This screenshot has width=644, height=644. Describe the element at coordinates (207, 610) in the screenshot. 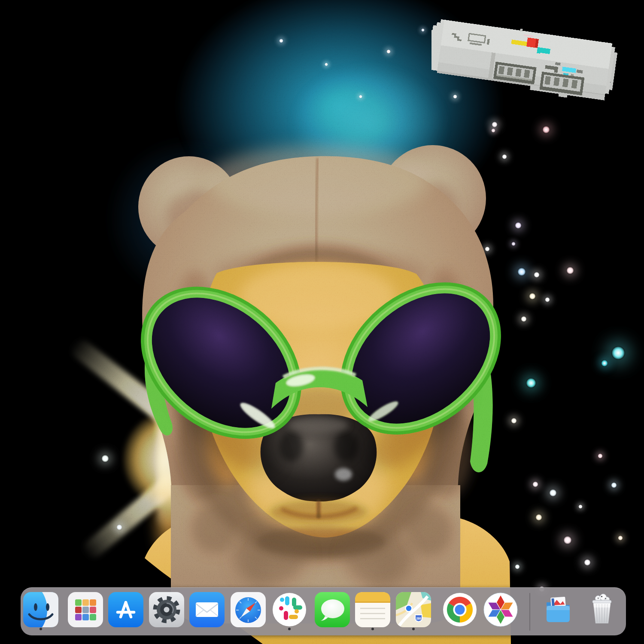

I see `dock-icon-mail` at that location.